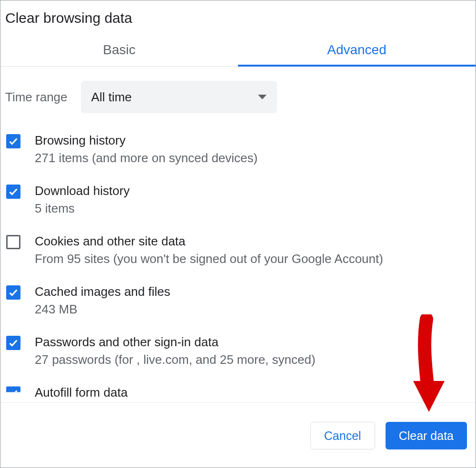  What do you see at coordinates (36, 97) in the screenshot?
I see `time-range-label: Time range` at bounding box center [36, 97].